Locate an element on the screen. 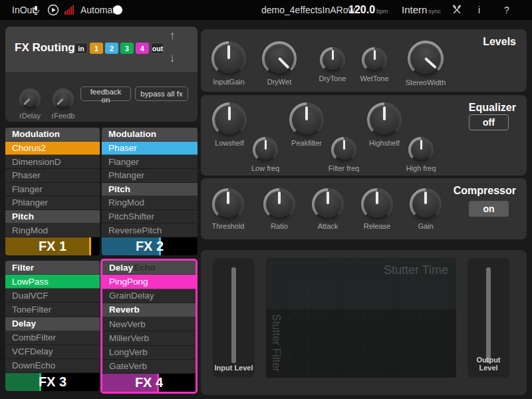 This screenshot has width=532, height=399. levels-section: Levels InputGainDryWetDryToneWetToneSter… is located at coordinates (364, 61).